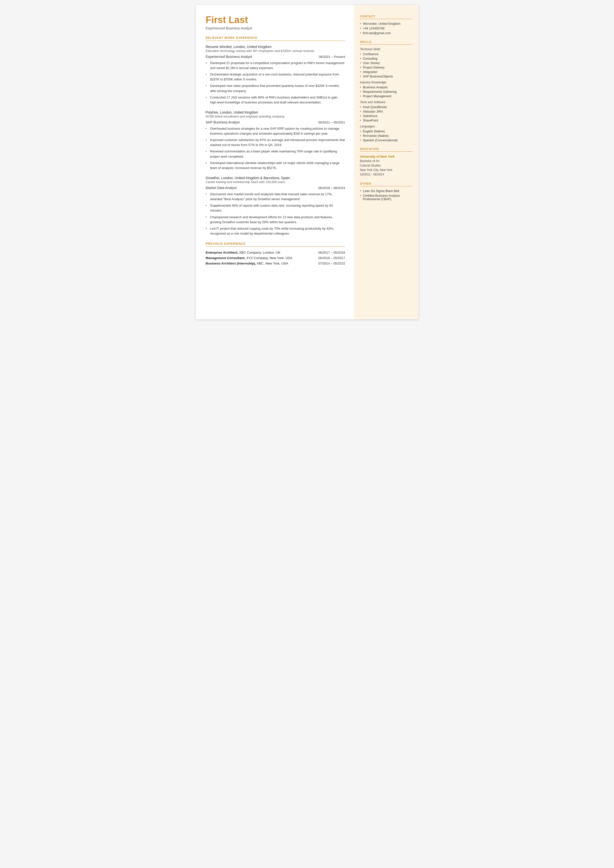 Image resolution: width=614 pixels, height=868 pixels. What do you see at coordinates (275, 65) in the screenshot?
I see `bullet: Developed 21 proposals for a competitive…` at bounding box center [275, 65].